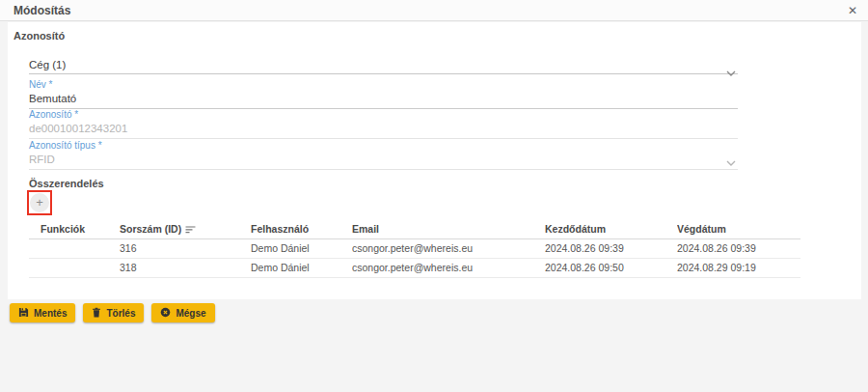  I want to click on annotation-highlight-box: +, so click(40, 203).